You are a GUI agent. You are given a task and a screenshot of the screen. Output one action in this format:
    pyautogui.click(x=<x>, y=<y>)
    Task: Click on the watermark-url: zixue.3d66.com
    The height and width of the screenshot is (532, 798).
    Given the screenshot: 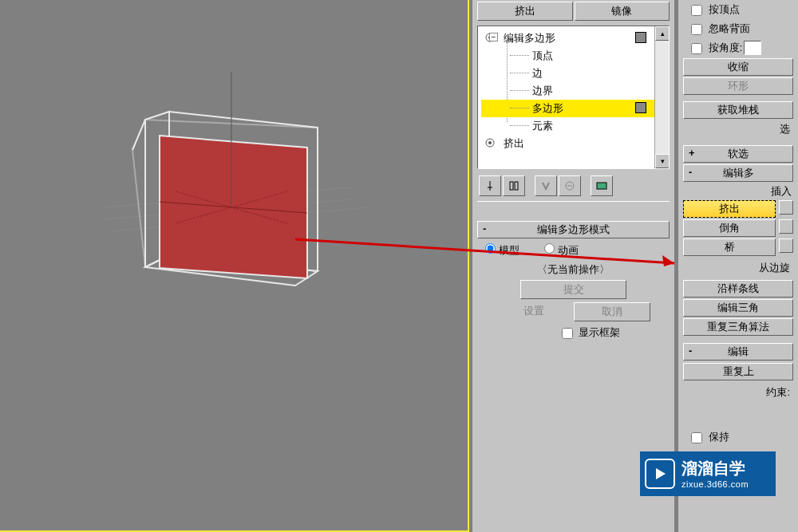 What is the action you would take?
    pyautogui.click(x=715, y=484)
    